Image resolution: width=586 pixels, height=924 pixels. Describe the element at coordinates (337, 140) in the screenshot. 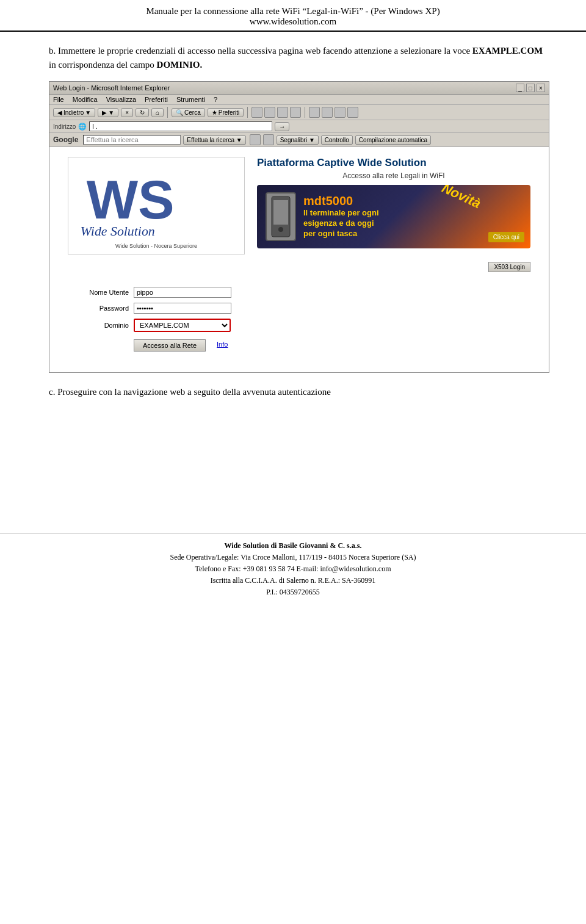

I see `controllo-btn: Controllo` at that location.